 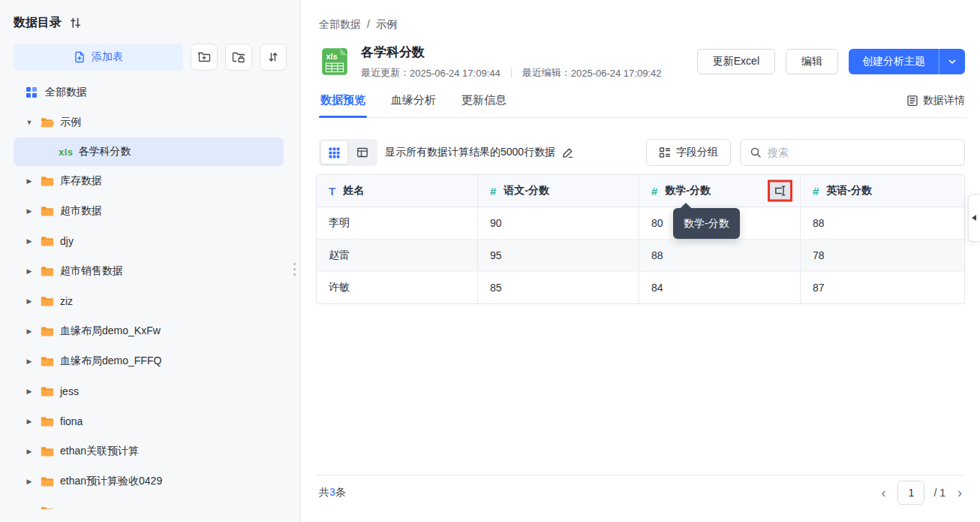 I want to click on column-header-math-score: # 数学-分数, so click(x=720, y=191).